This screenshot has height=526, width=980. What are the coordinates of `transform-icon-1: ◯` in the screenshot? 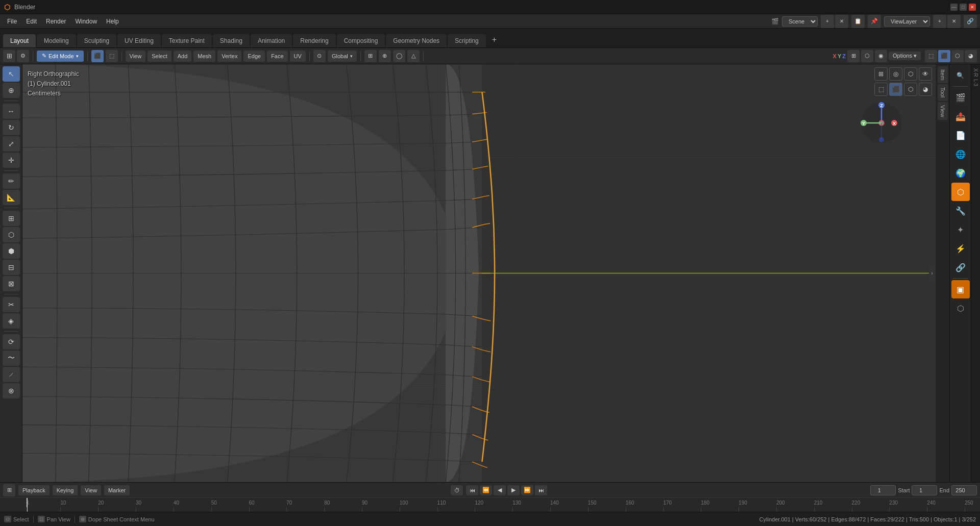 It's located at (399, 56).